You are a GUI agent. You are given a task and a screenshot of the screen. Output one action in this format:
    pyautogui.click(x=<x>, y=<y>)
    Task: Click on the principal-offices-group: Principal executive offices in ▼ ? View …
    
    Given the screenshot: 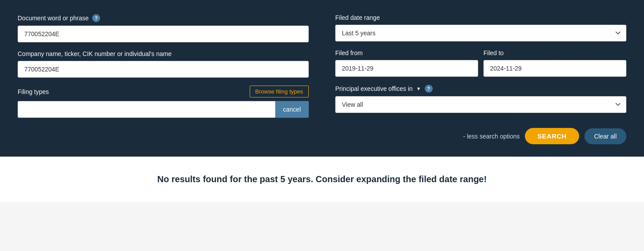 What is the action you would take?
    pyautogui.click(x=481, y=99)
    